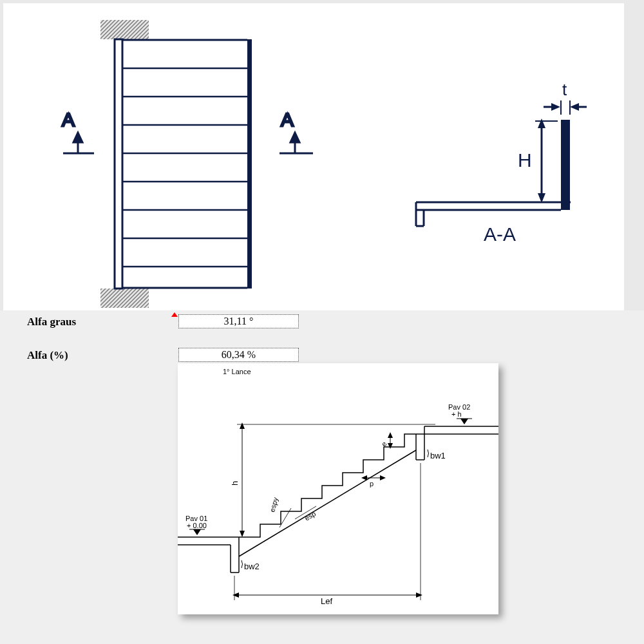 The image size is (644, 644). Describe the element at coordinates (372, 484) in the screenshot. I see `p-label: p` at that location.